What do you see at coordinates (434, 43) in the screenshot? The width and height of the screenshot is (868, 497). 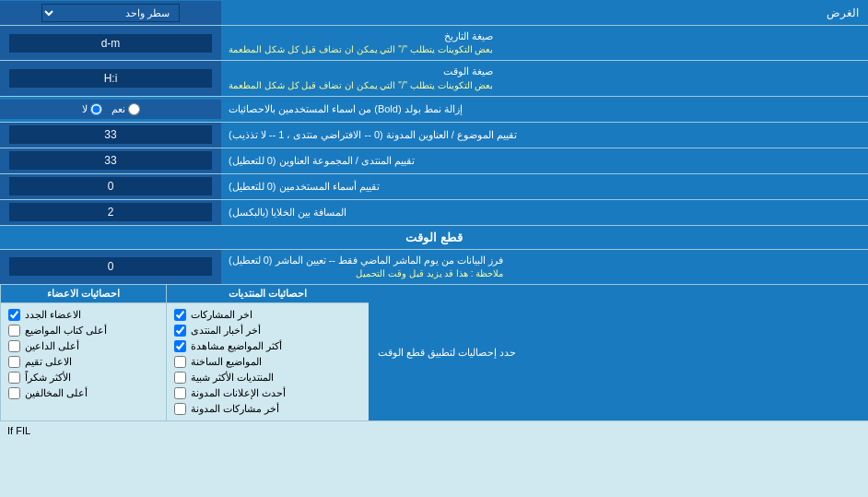 I see `date-format-row: صيغة التاريخ بعض التكوينات يتطلب "/" الت…` at bounding box center [434, 43].